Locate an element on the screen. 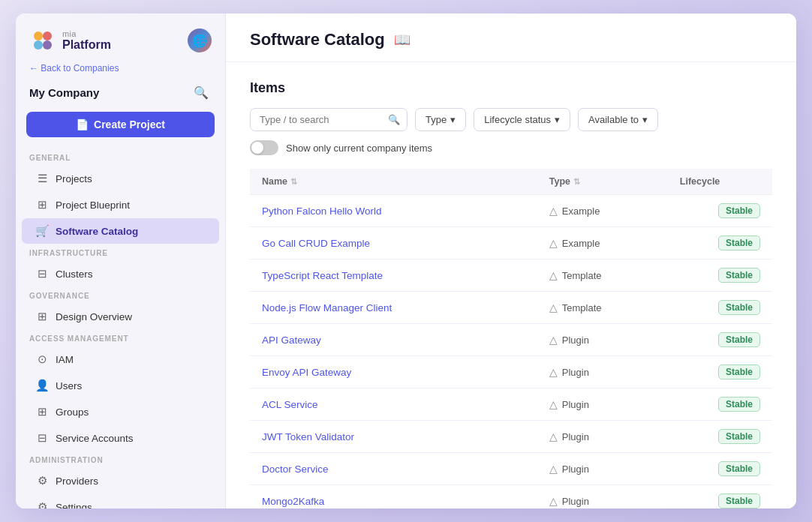 The height and width of the screenshot is (522, 812). items-label: Items is located at coordinates (511, 88).